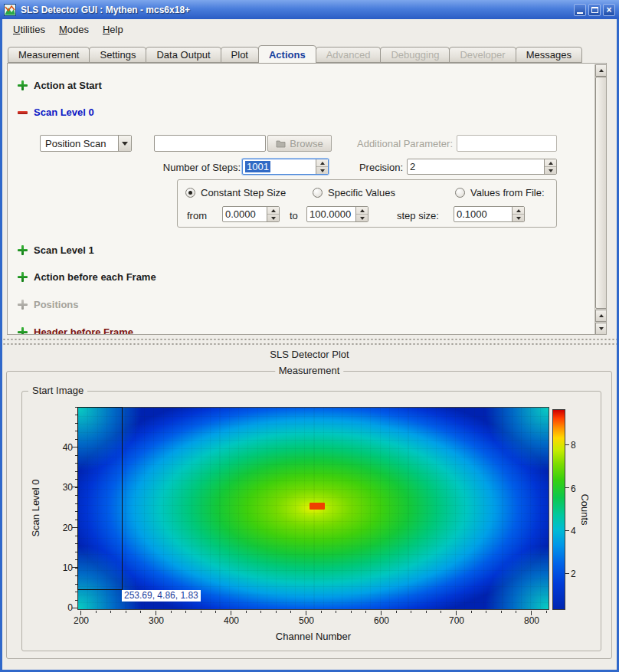 The height and width of the screenshot is (672, 619). Describe the element at coordinates (601, 316) in the screenshot. I see `scroll-up-button-secondary` at that location.